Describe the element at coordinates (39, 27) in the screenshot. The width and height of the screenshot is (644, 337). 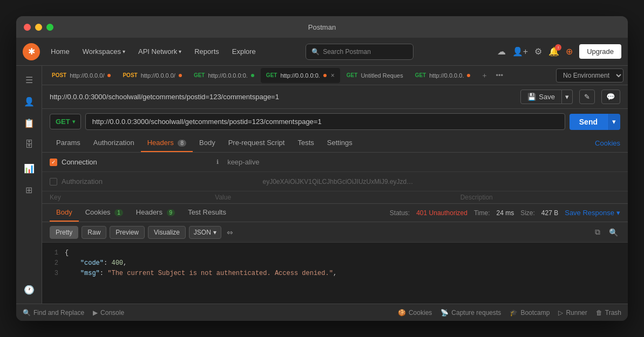
I see `minimize-button` at that location.